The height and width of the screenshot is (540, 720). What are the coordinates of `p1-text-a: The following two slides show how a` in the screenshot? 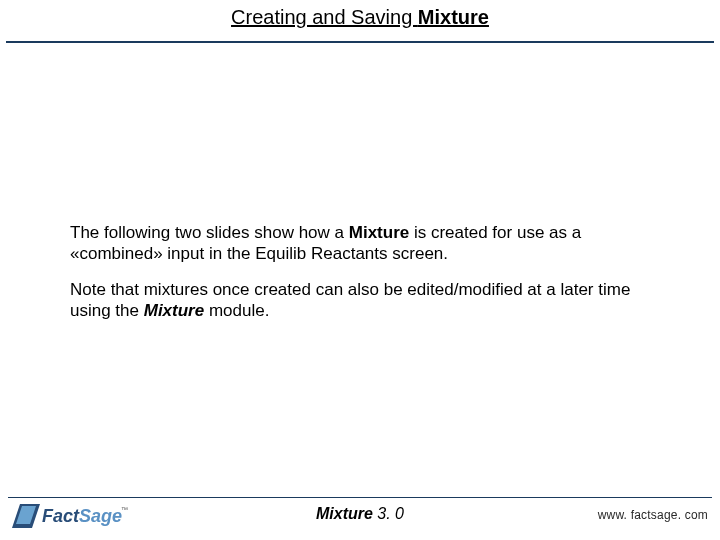 It's located at (210, 232).